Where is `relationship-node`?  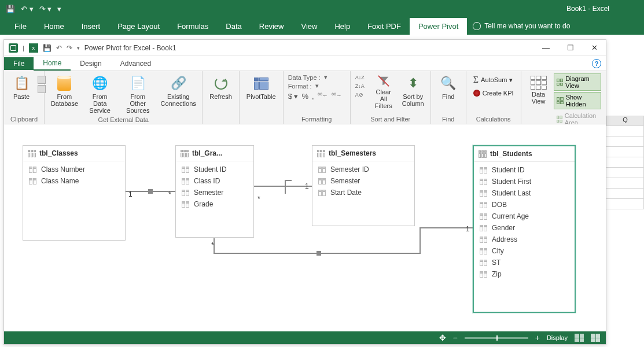 relationship-node is located at coordinates (150, 191).